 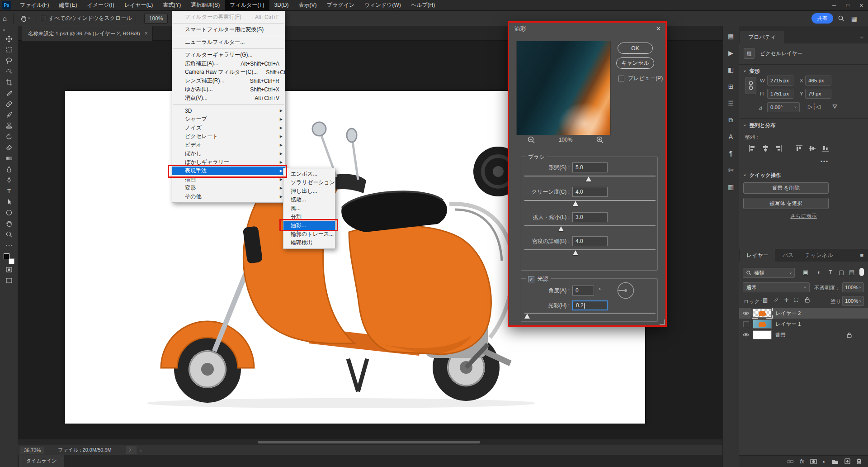 What do you see at coordinates (229, 196) in the screenshot?
I see `menu-item-other: その他▶` at bounding box center [229, 196].